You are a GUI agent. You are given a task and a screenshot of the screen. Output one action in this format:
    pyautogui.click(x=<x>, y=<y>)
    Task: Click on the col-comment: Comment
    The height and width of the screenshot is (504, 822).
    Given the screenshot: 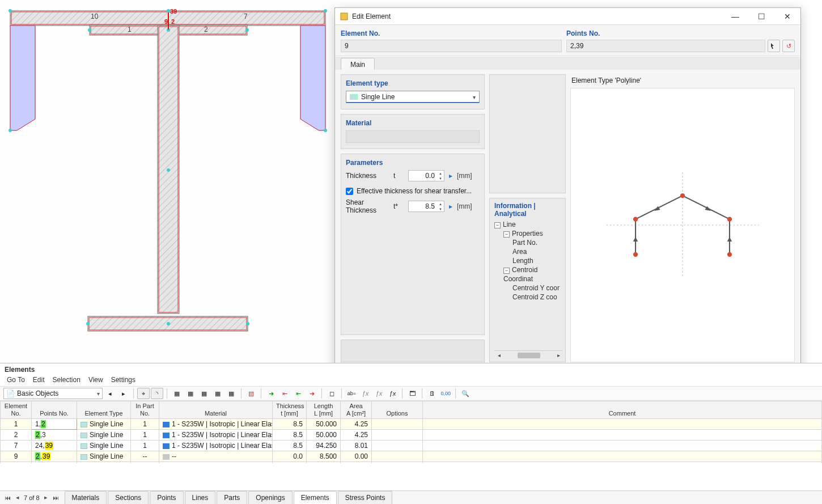 What is the action you would take?
    pyautogui.click(x=622, y=410)
    